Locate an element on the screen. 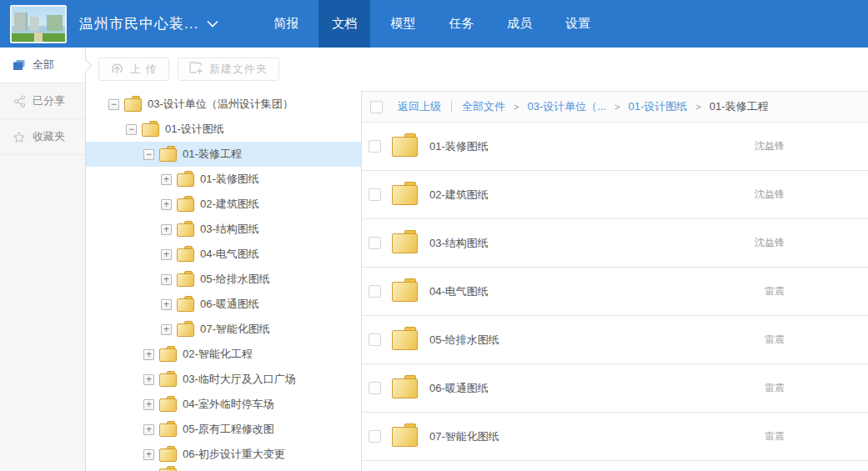 Image resolution: width=868 pixels, height=471 pixels. file-row: 03-结构图纸沈益锋 is located at coordinates (615, 243).